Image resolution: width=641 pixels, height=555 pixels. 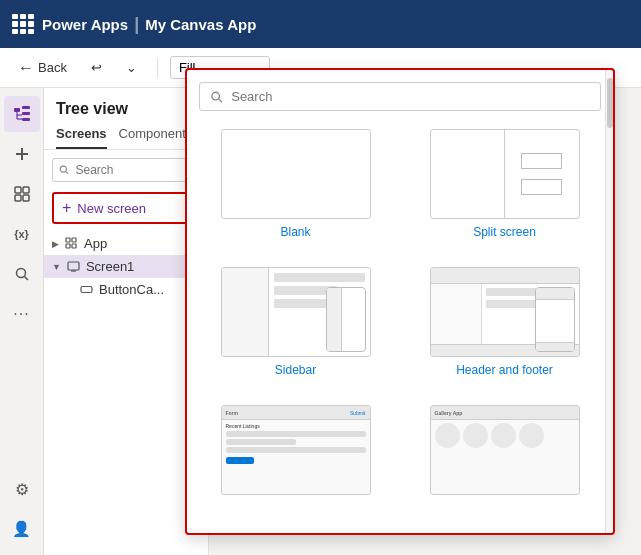 What do you see at coordinates (56, 267) in the screenshot?
I see `screen1-chevron-icon: ▼` at bounding box center [56, 267].